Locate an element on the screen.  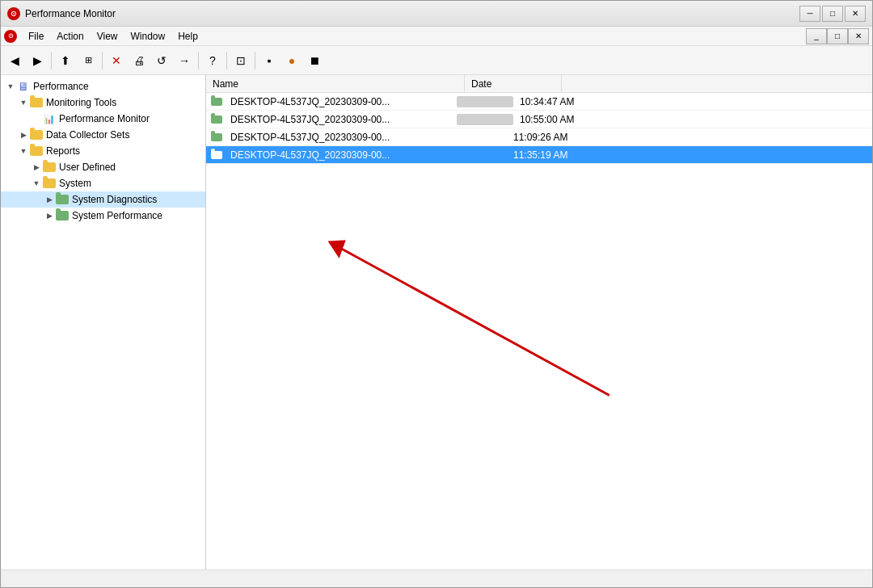
status-bar is located at coordinates (436, 578).